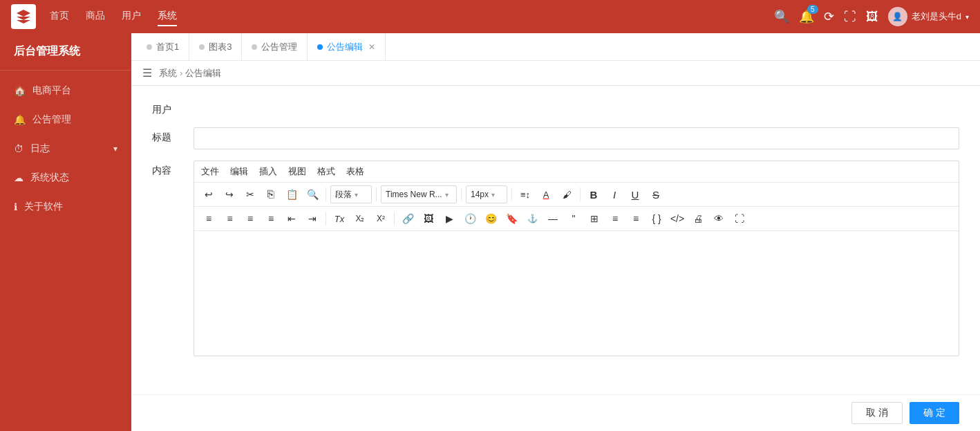 This screenshot has width=980, height=431. What do you see at coordinates (271, 219) in the screenshot?
I see `align-justify-button: ≡` at bounding box center [271, 219].